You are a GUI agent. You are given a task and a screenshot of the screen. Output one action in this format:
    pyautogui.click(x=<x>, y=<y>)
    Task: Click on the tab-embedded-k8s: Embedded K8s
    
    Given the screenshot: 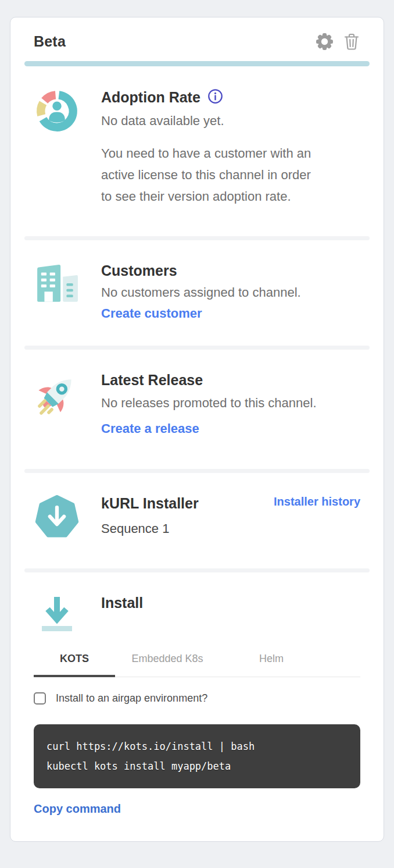 What is the action you would take?
    pyautogui.click(x=167, y=664)
    